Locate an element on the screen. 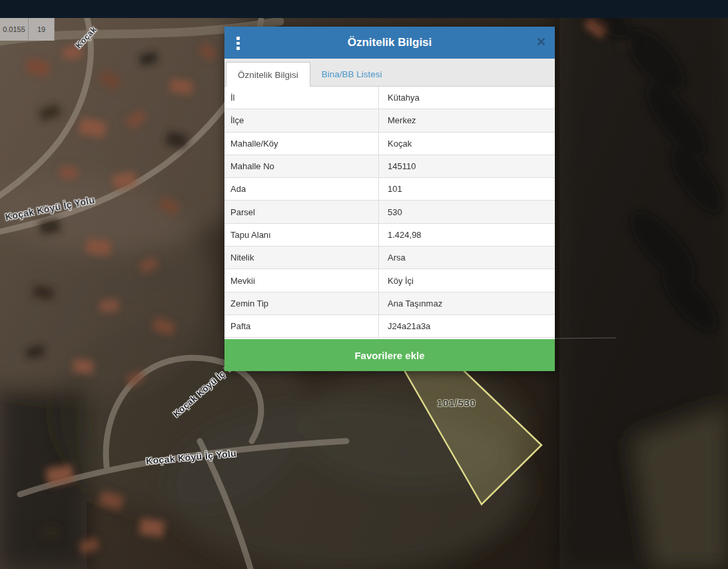 The height and width of the screenshot is (569, 728). tab-bina-bb-listesi: Bina/BB Listesi is located at coordinates (352, 74).